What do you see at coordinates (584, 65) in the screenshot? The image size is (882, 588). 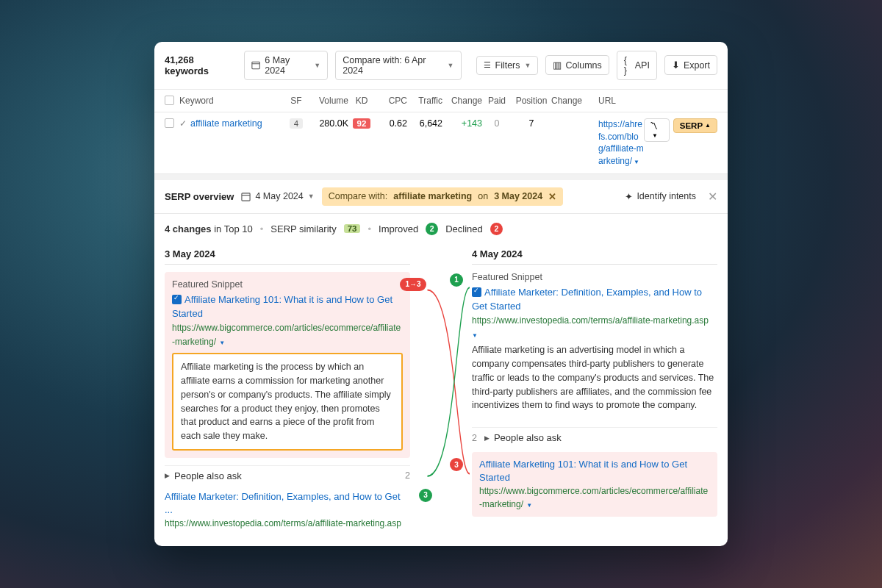 I see `columns-label: Columns` at bounding box center [584, 65].